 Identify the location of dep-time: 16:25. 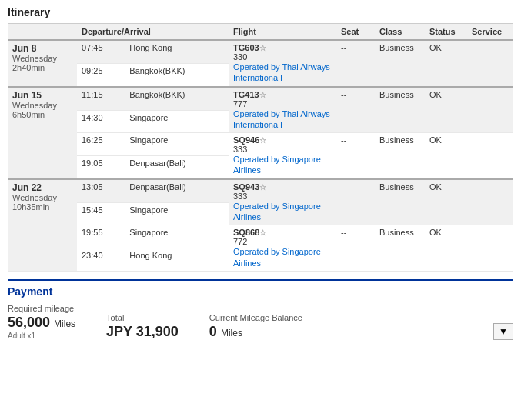
(101, 145).